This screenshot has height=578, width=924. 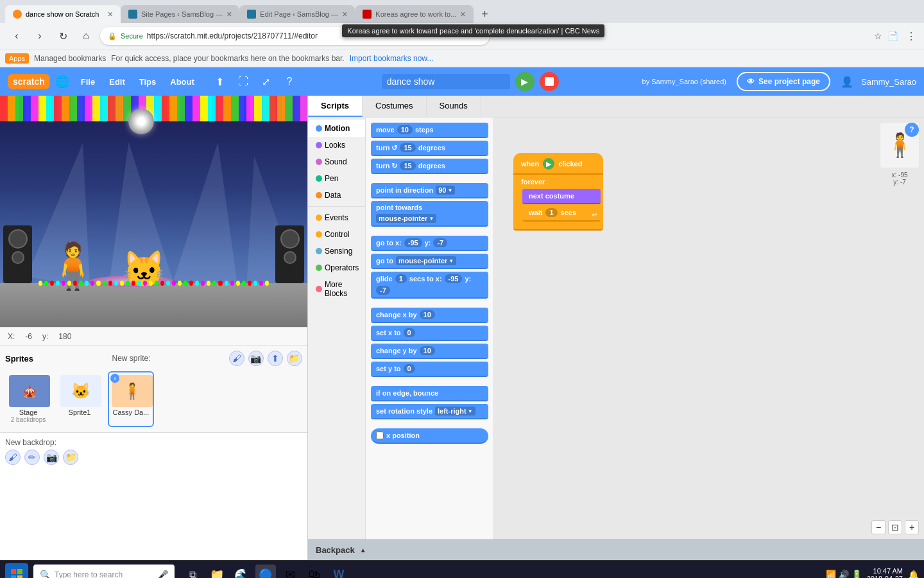 What do you see at coordinates (51, 457) in the screenshot?
I see `backdrop-camera-button: 📷` at bounding box center [51, 457].